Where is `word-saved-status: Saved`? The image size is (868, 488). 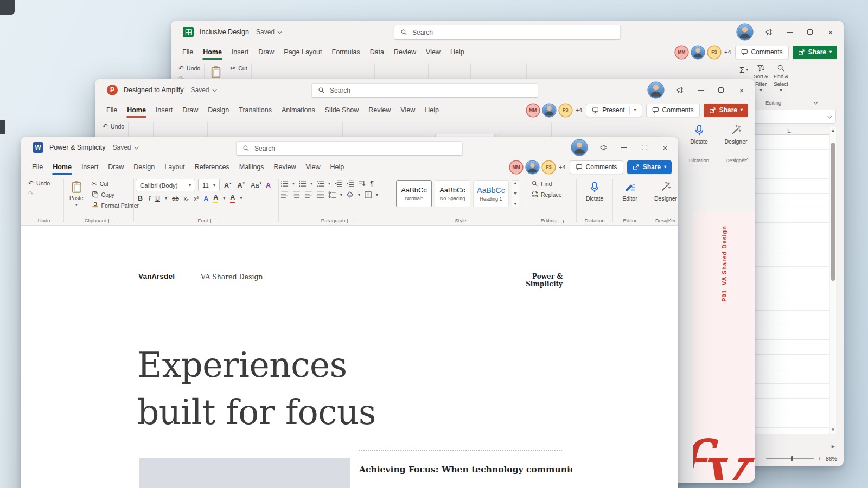 word-saved-status: Saved is located at coordinates (125, 147).